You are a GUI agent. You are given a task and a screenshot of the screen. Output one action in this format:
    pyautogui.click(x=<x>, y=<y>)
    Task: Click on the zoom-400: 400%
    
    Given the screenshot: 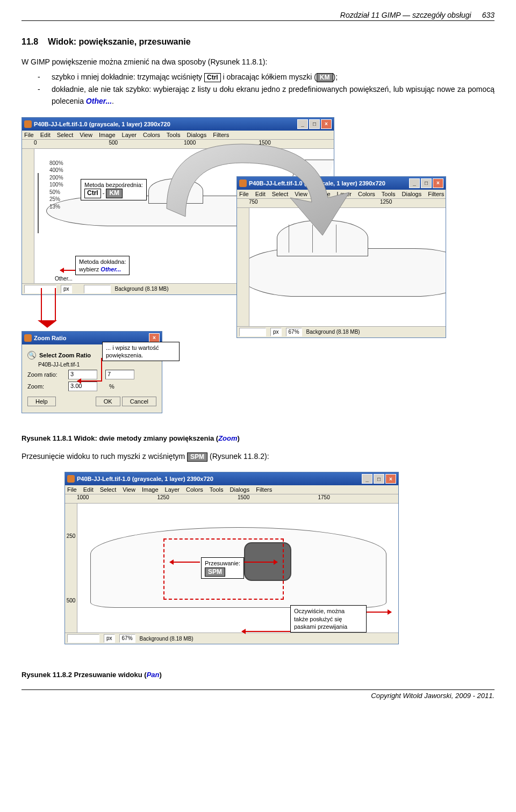 What is the action you would take?
    pyautogui.click(x=56, y=170)
    